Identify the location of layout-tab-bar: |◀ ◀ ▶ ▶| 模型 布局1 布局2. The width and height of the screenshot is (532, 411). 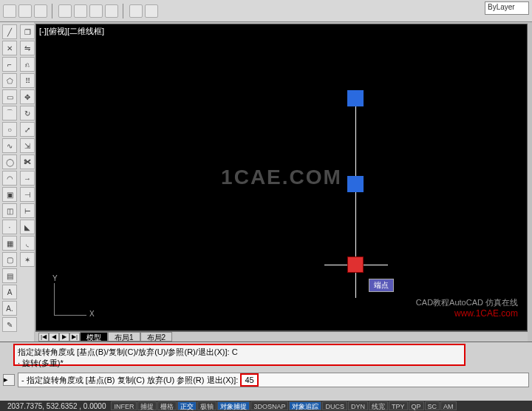
(282, 336).